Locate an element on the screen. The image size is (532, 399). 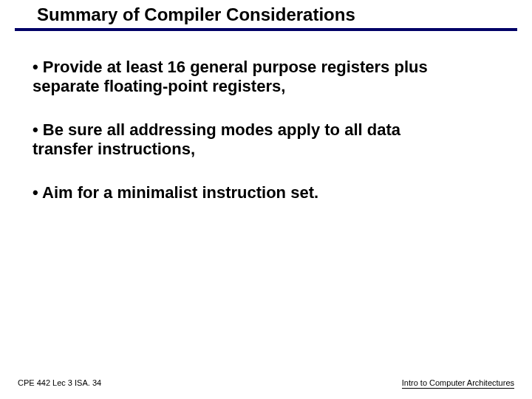
footer-right-text: Intro to Computer Architectures is located at coordinates (458, 383).